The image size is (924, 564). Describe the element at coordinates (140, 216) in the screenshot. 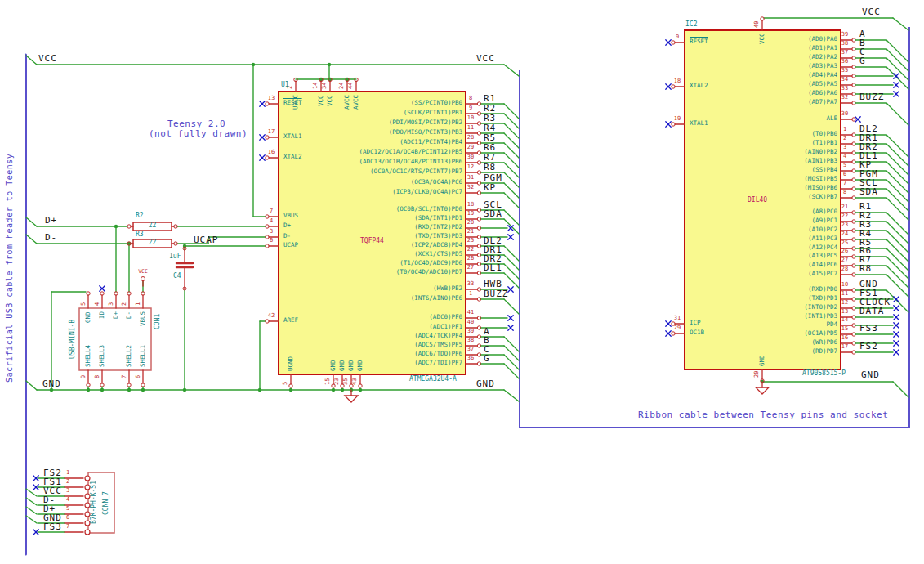

I see `r2-reference: R2` at that location.